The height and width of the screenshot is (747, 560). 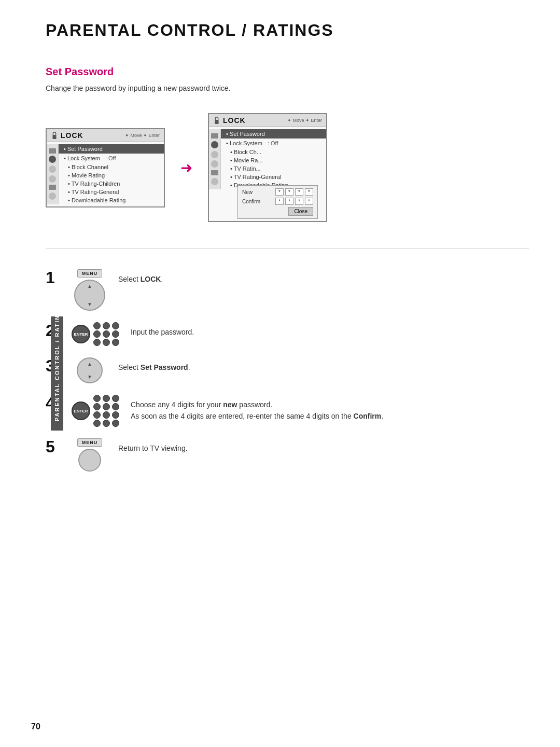 I want to click on dpad-up-3: ▲, so click(x=90, y=364).